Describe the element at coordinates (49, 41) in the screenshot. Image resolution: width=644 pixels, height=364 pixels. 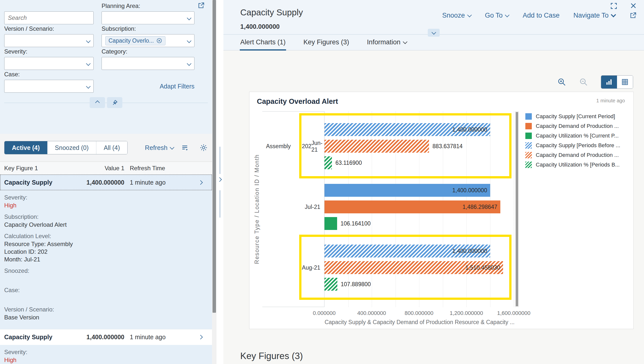
I see `version-scenario-select` at that location.